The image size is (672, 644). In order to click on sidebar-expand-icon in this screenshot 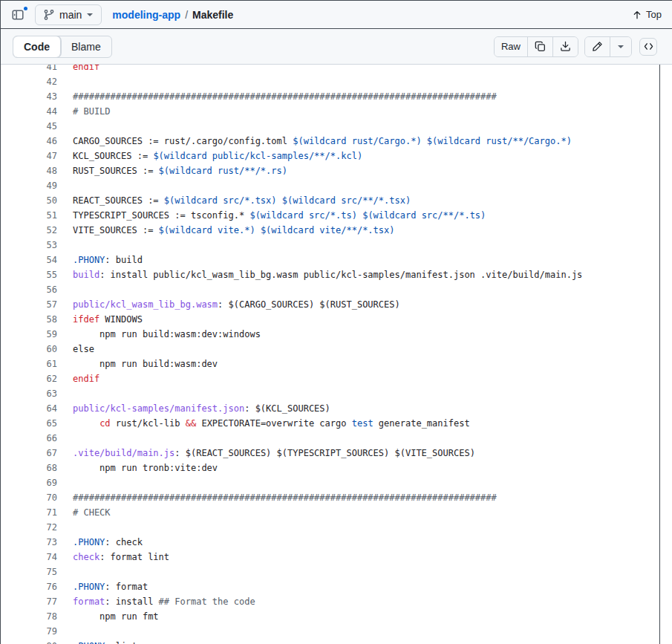, I will do `click(18, 15)`.